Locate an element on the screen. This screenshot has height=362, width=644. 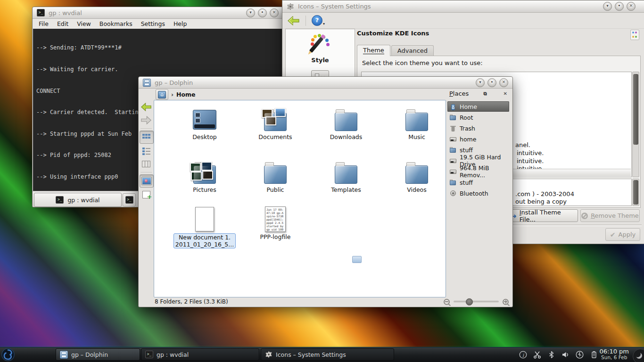
menu-help: Help is located at coordinates (180, 24).